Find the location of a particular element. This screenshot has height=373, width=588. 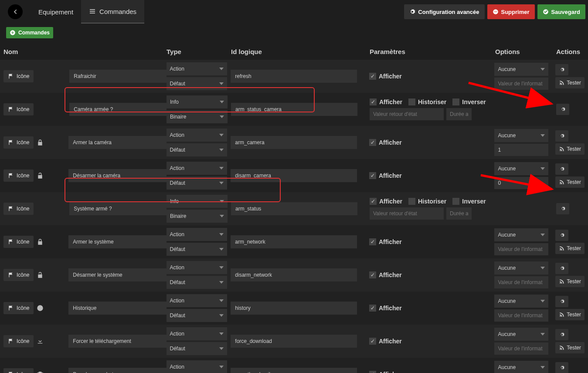

duree-input is located at coordinates (459, 214).